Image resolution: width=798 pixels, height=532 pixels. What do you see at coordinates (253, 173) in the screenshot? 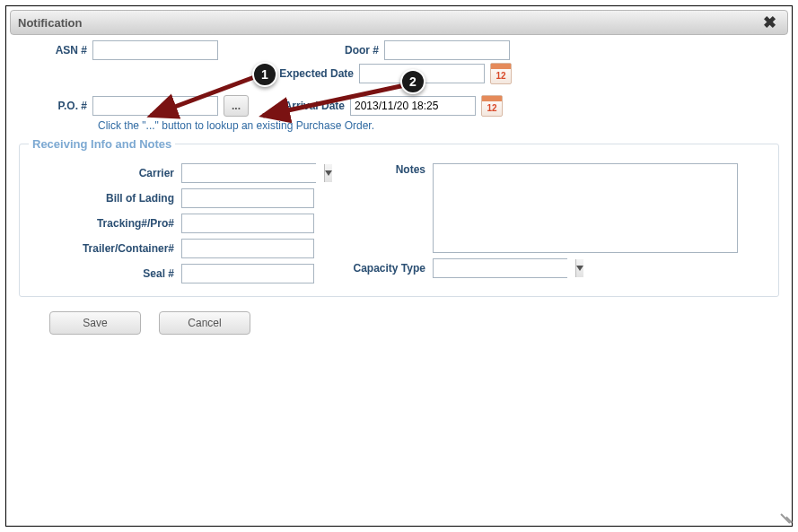
I see `carrier-input` at bounding box center [253, 173].